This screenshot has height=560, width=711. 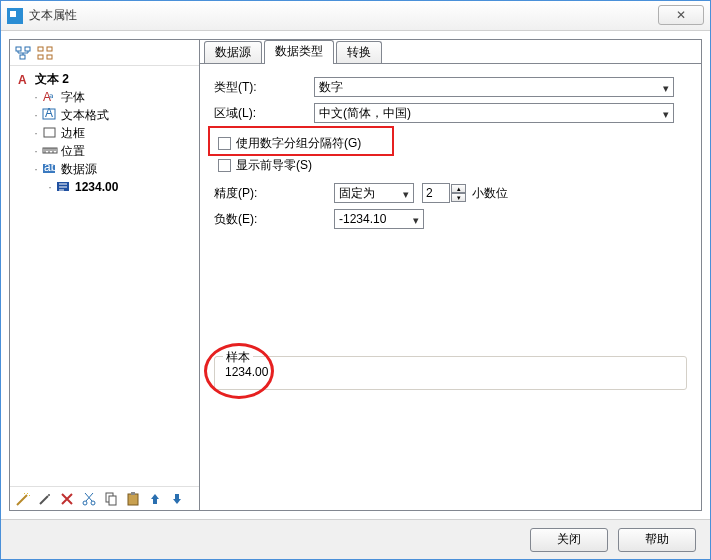 What do you see at coordinates (53, 16) in the screenshot?
I see `window-title: 文本属性` at bounding box center [53, 16].